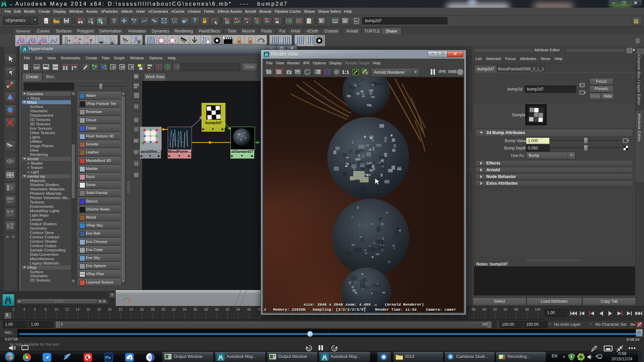 This screenshot has height=362, width=644. I want to click on svg-text: x, so click(129, 301).